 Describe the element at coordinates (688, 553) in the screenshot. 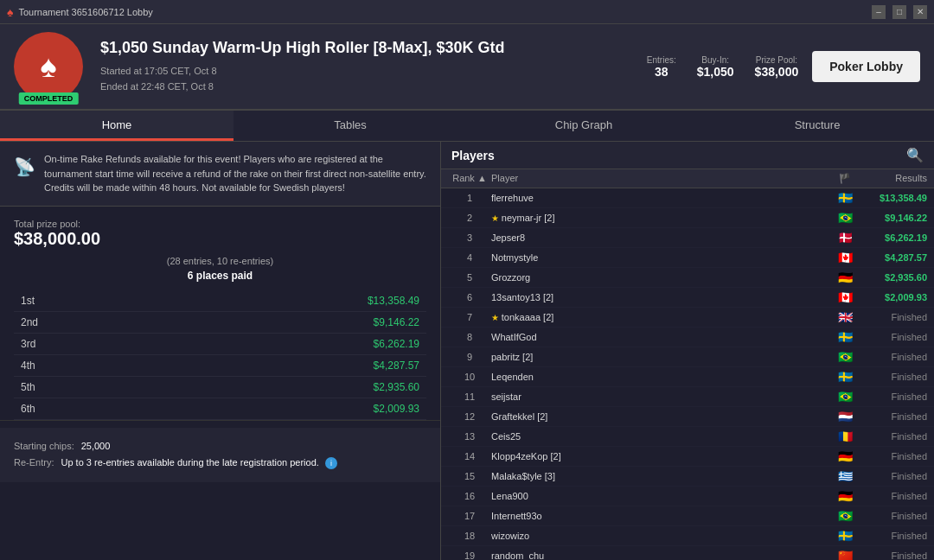

I see `player-row: 19 random_chu 🇨🇳 Finished` at that location.